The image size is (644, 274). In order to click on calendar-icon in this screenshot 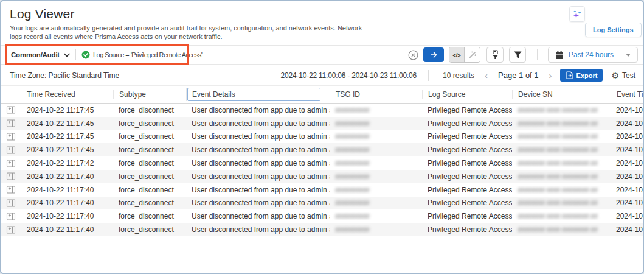, I will do `click(559, 55)`.